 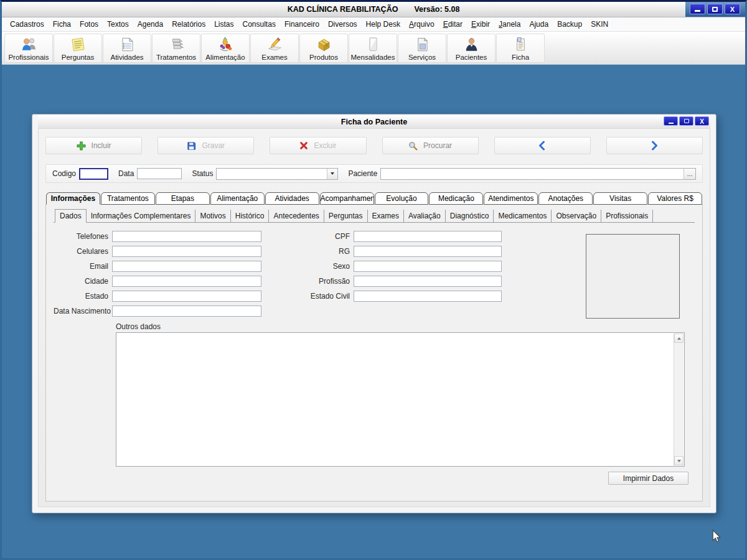 What do you see at coordinates (127, 49) in the screenshot?
I see `toolbar-button-atividades: Atividades` at bounding box center [127, 49].